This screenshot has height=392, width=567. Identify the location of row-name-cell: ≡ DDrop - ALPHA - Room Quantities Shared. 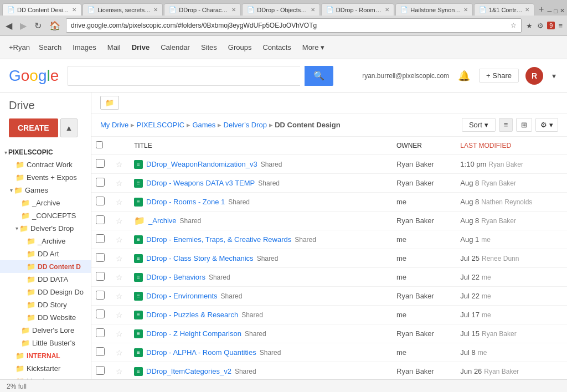
(261, 353).